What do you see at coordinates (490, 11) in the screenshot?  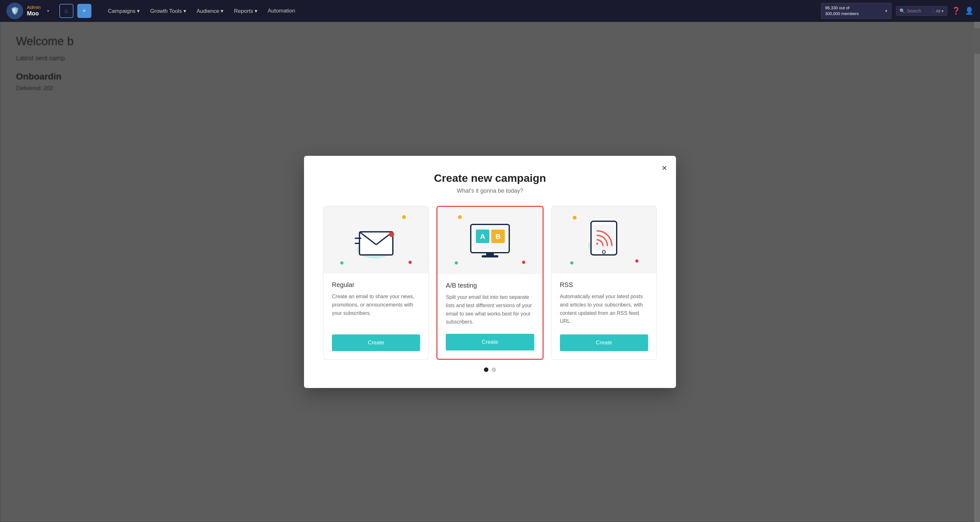 I see `top-navigation: 🛡️ Admin Moo ▾ ⌂ + Campaigns ▾ Growth To…` at bounding box center [490, 11].